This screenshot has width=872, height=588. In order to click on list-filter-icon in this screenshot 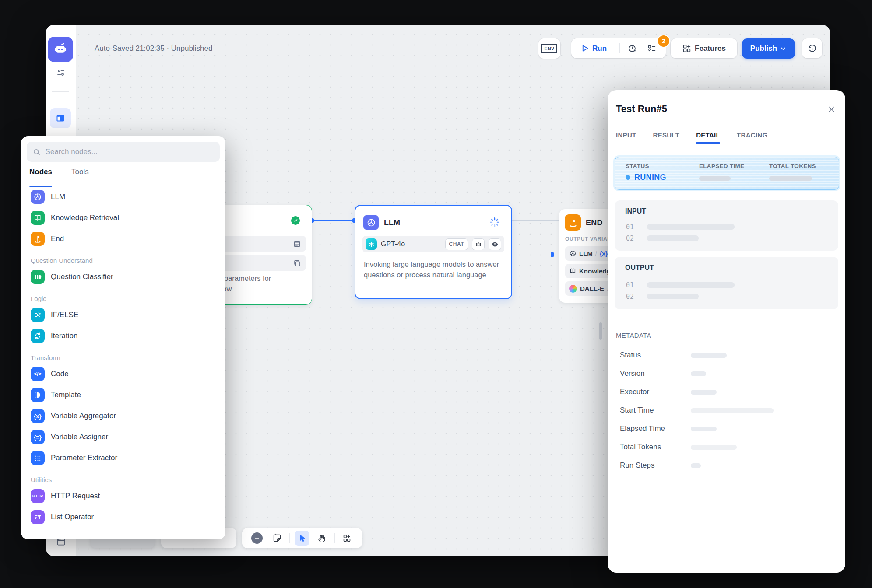, I will do `click(38, 517)`.